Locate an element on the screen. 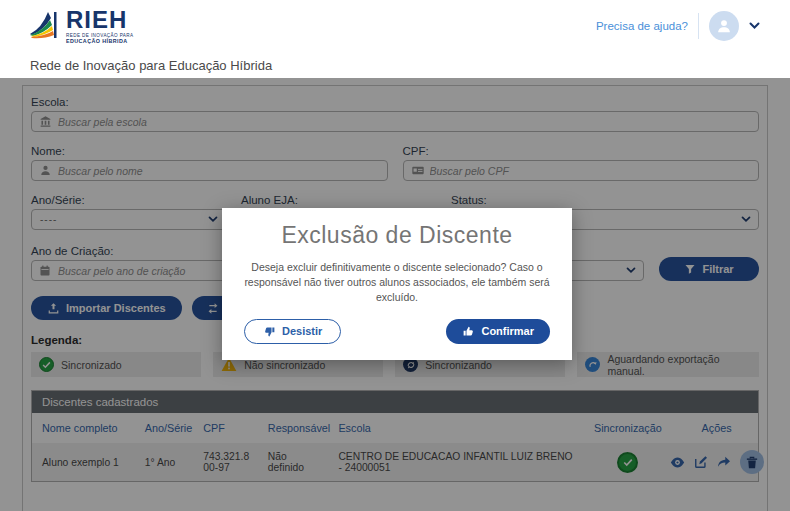  desistir-button: Desistir is located at coordinates (292, 332).